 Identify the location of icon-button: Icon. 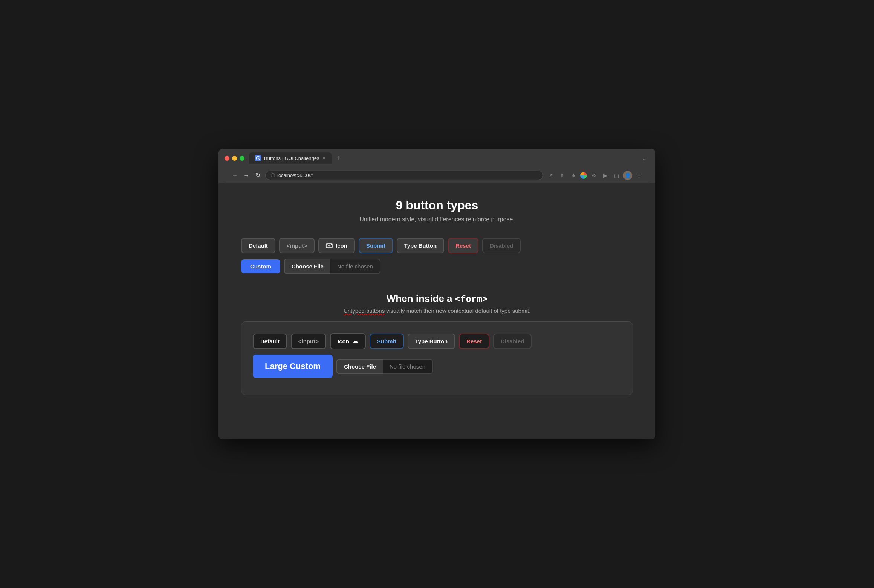
(337, 245).